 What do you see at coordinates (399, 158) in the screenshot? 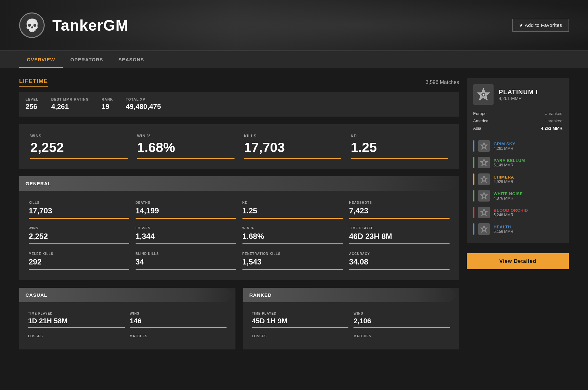
I see `kd-bar` at bounding box center [399, 158].